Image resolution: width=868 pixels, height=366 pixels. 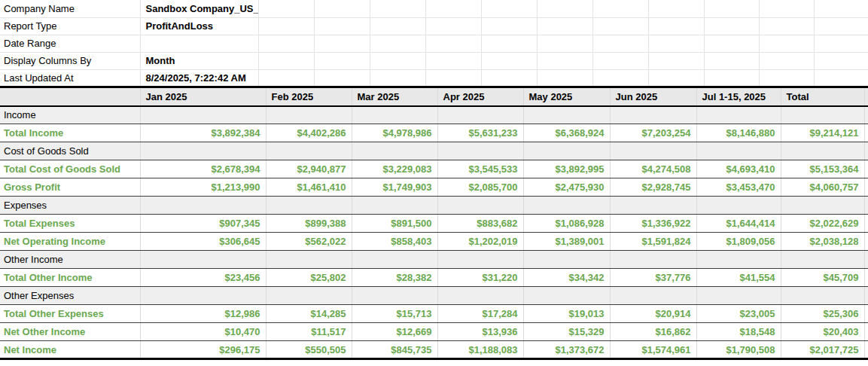 What do you see at coordinates (70, 78) in the screenshot?
I see `metadata-label: Last Updated At` at bounding box center [70, 78].